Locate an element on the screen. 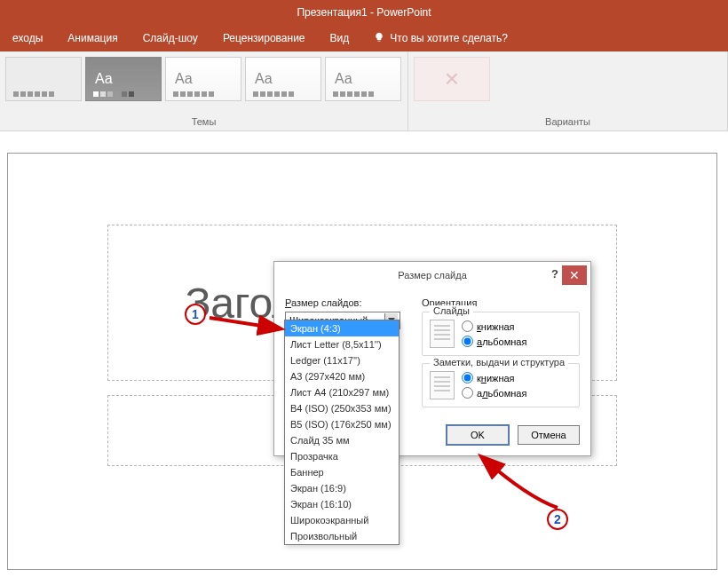 This screenshot has width=728, height=585. dropdown-option: Широкоэкранный is located at coordinates (342, 520).